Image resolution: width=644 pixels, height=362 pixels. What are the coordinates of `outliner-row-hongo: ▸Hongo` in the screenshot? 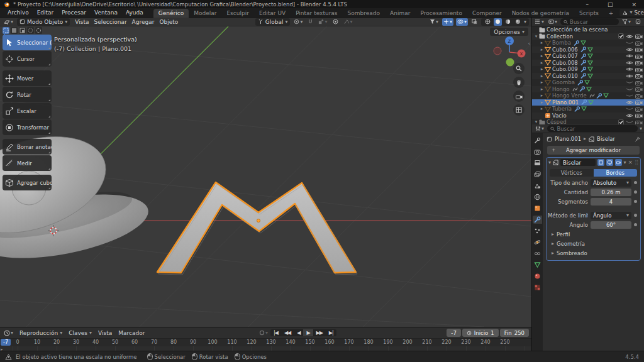 It's located at (588, 89).